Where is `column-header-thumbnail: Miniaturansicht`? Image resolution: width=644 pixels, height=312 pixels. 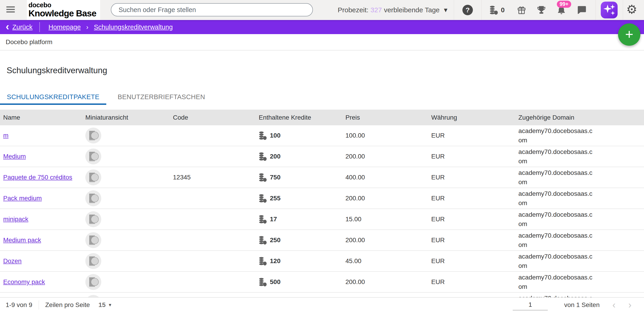 column-header-thumbnail: Miniaturansicht is located at coordinates (129, 117).